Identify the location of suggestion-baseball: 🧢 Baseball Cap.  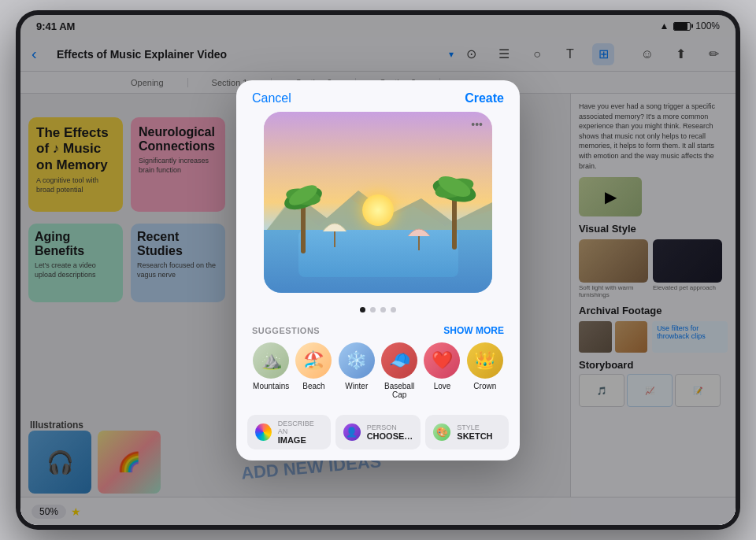
(399, 371).